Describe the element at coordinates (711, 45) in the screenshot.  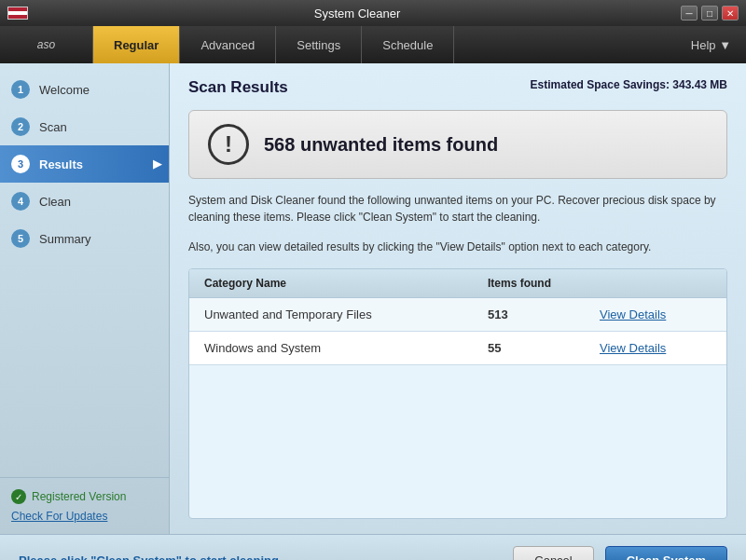
I see `help-button: Help ▼` at that location.